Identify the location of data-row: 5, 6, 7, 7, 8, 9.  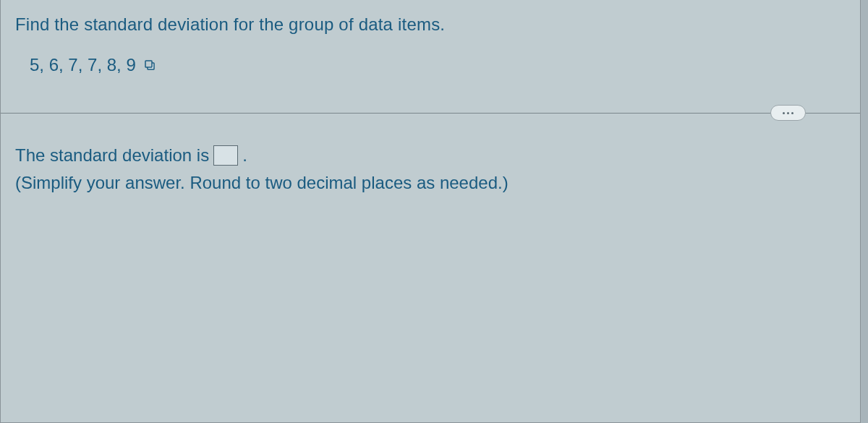
(430, 65).